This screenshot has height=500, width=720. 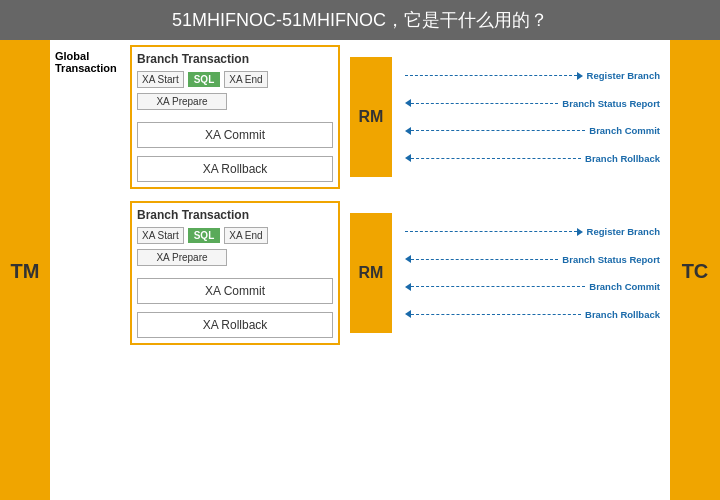 I want to click on xa-row-top: XA Start SQL XA End, so click(x=235, y=80).